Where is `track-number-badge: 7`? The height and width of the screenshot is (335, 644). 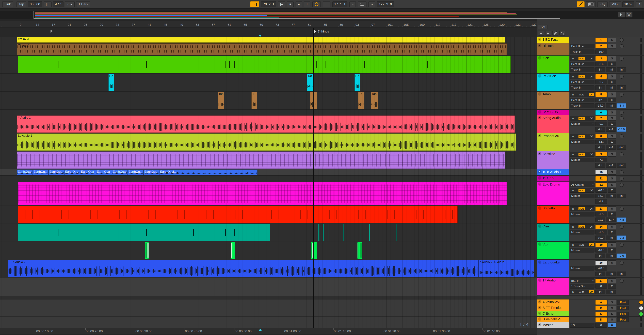 track-number-badge: 7 is located at coordinates (601, 118).